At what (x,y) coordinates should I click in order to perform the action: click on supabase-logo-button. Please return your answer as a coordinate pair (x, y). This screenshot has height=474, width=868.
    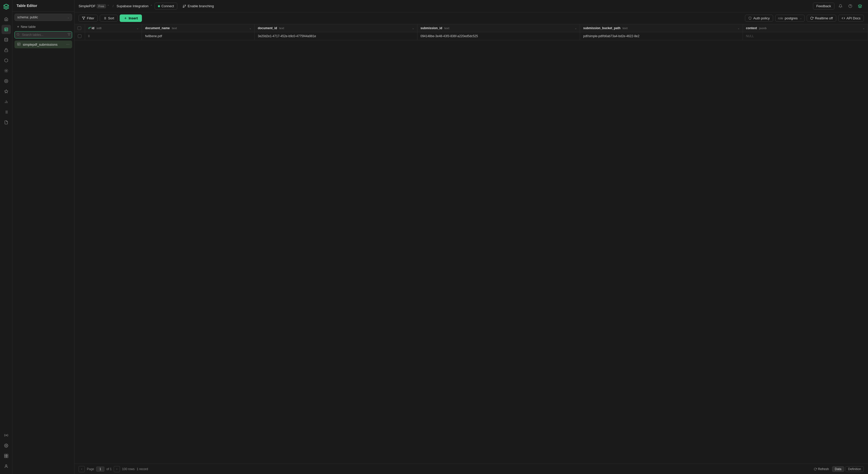
    Looking at the image, I should click on (860, 6).